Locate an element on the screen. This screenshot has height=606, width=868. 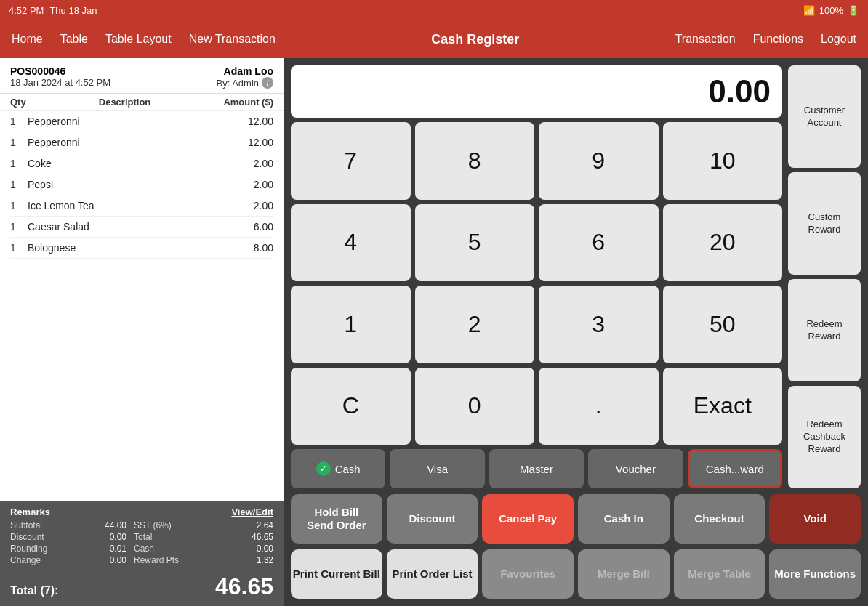
nav-logout: Logout is located at coordinates (839, 39).